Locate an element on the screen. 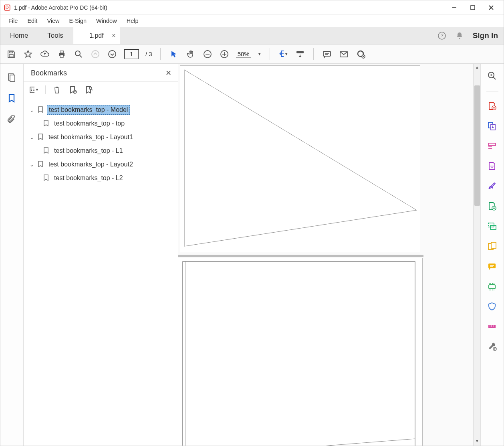  compare-icon is located at coordinates (492, 247).